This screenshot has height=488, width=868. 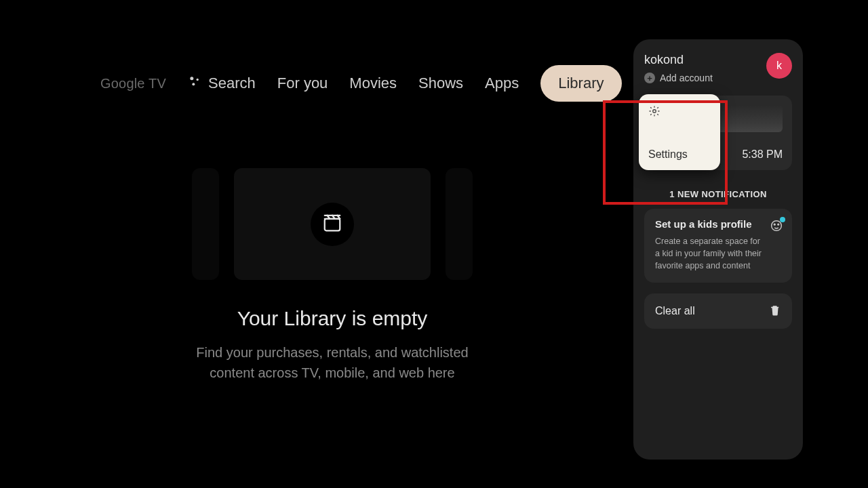 I want to click on empty-card-left, so click(x=205, y=224).